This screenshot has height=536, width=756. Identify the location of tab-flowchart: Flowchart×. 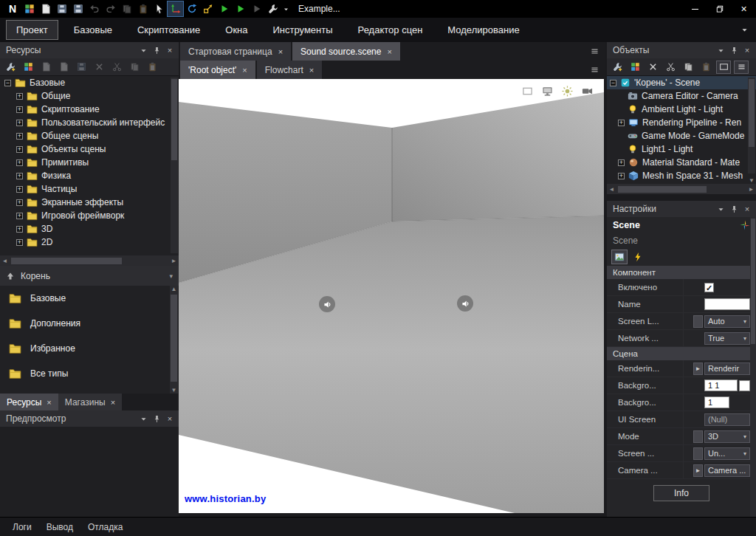
(289, 69).